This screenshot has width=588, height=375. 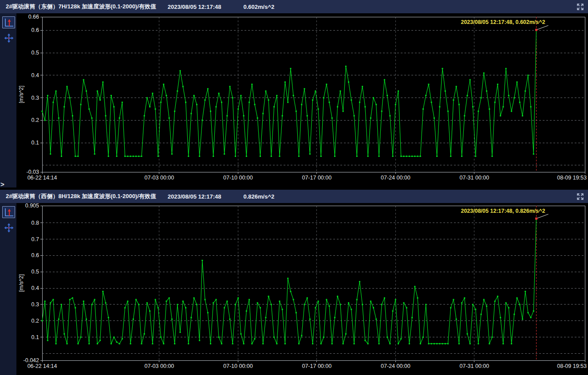 What do you see at coordinates (3, 184) in the screenshot?
I see `collapse-chevron: >` at bounding box center [3, 184].